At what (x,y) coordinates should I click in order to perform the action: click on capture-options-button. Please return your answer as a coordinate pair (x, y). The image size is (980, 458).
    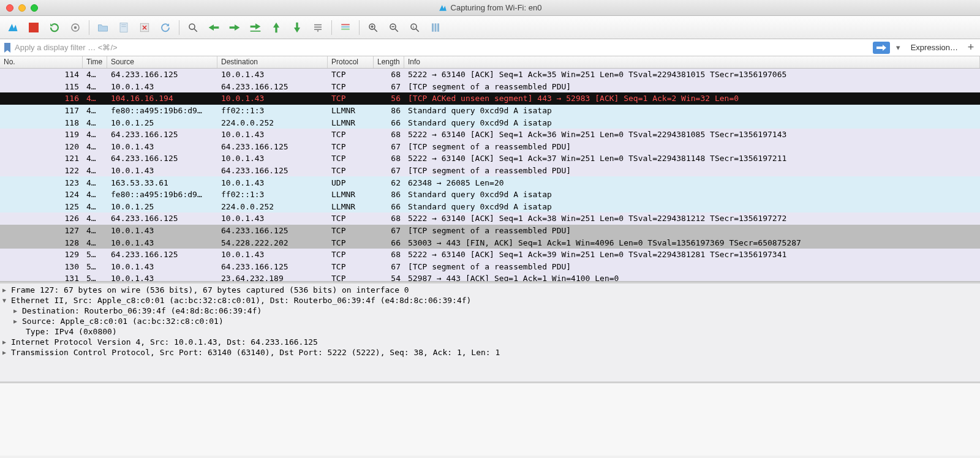
    Looking at the image, I should click on (75, 28).